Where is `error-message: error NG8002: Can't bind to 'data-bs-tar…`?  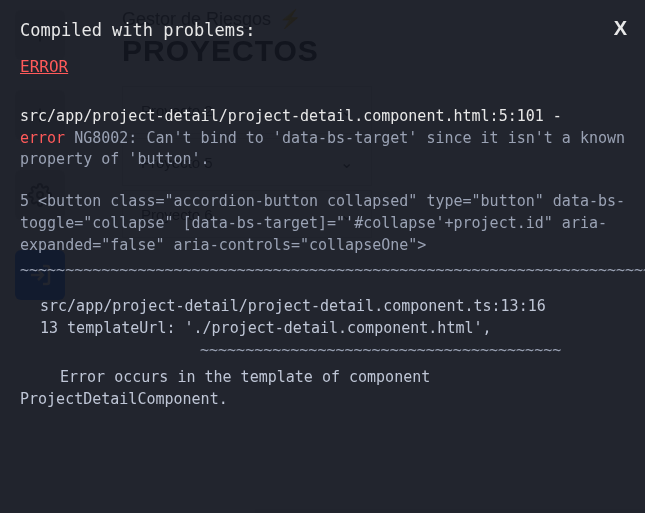 error-message: error NG8002: Can't bind to 'data-bs-tar… is located at coordinates (324, 150).